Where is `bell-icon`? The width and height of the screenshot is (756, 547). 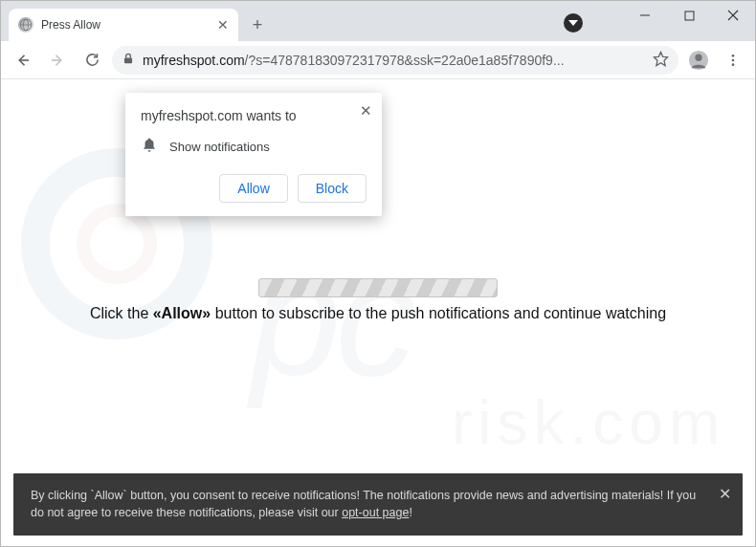 bell-icon is located at coordinates (149, 147).